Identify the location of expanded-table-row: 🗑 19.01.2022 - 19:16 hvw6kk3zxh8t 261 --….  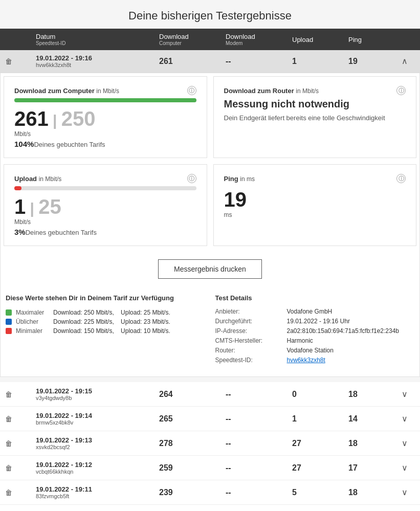
(210, 61).